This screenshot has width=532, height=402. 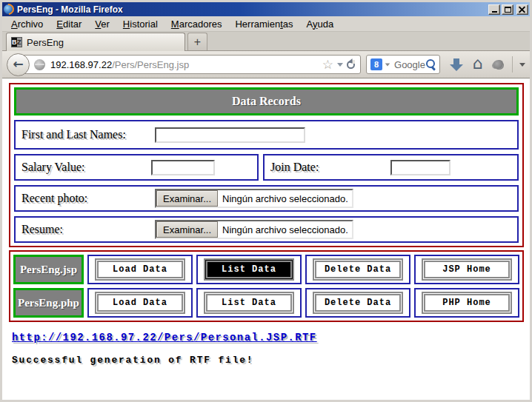 What do you see at coordinates (410, 65) in the screenshot?
I see `search-placeholder: Google` at bounding box center [410, 65].